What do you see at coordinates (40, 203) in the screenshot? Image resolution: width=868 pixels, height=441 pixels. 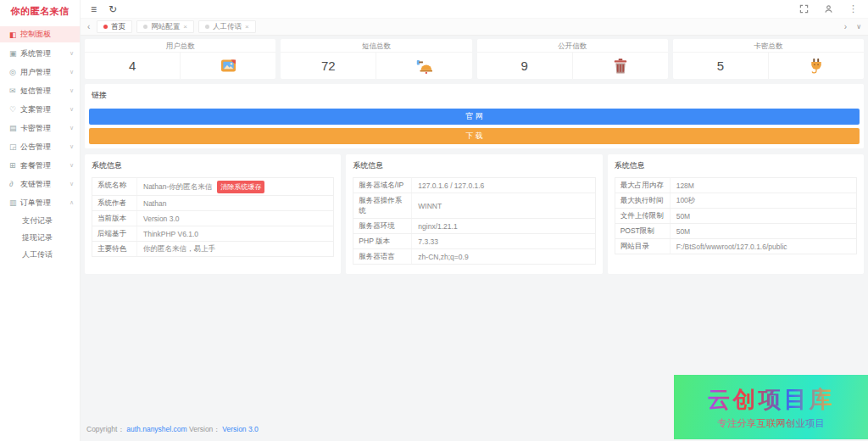 I see `sidebar-item-orders: ▥ 订单管理 ∧` at bounding box center [40, 203].